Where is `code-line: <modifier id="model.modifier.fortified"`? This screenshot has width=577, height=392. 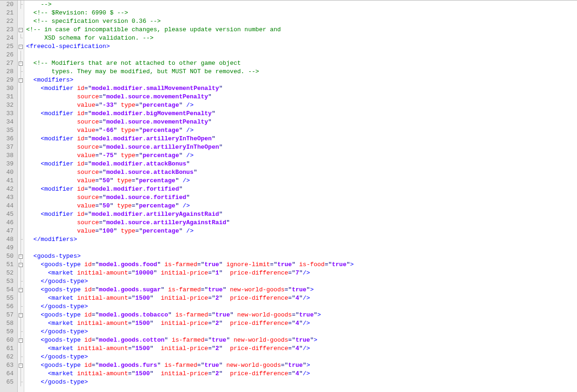 code-line: <modifier id="model.modifier.fortified" is located at coordinates (301, 189).